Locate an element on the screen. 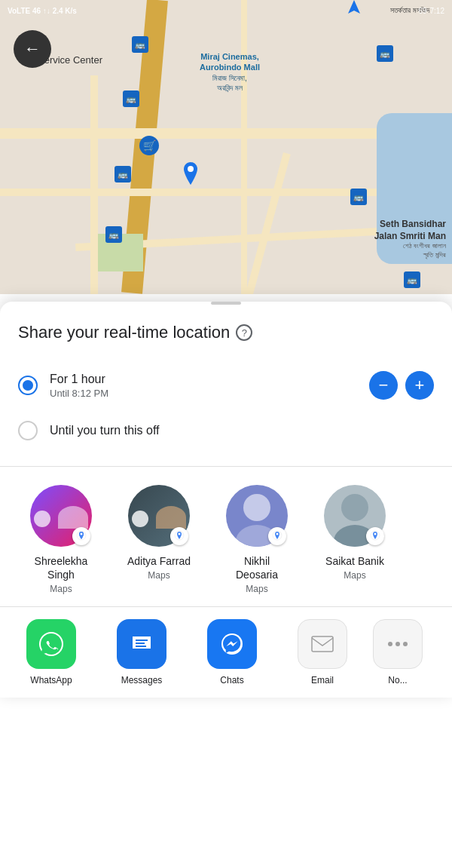  contact-aditya: Aditya Farrad Maps is located at coordinates (159, 540).